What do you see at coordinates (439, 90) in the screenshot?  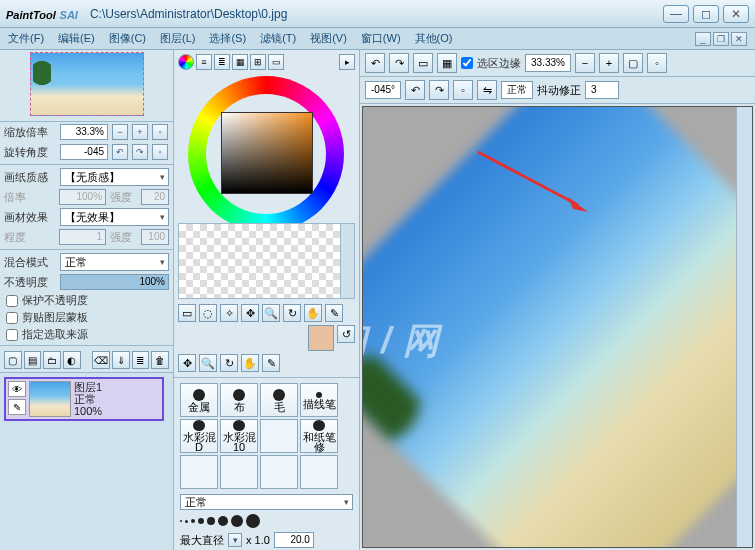 I see `canvas-rotate-cw: ↷` at bounding box center [439, 90].